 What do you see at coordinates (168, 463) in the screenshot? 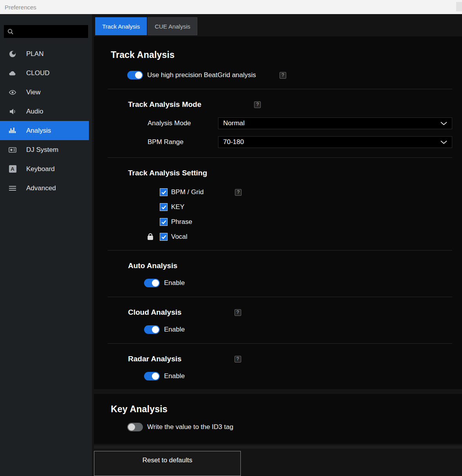
I see `reset-to-defaults-button: Reset to defaults` at bounding box center [168, 463].